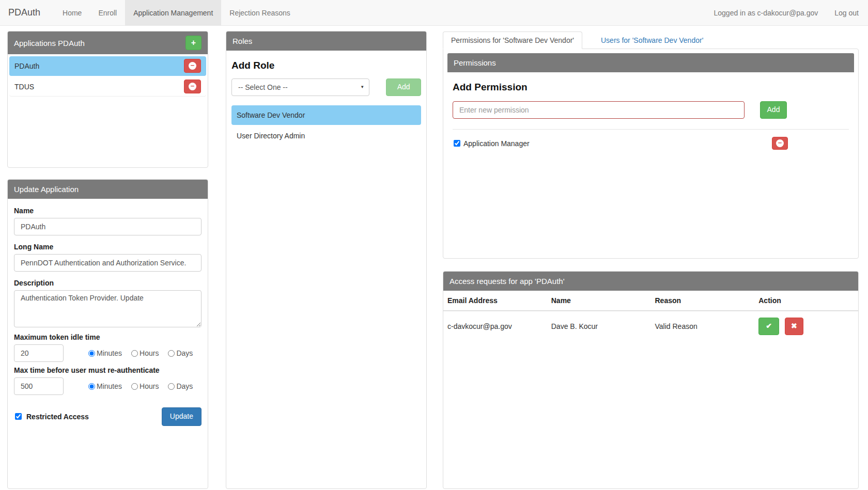 The width and height of the screenshot is (868, 490). I want to click on permission-row: Application Manager −, so click(651, 139).